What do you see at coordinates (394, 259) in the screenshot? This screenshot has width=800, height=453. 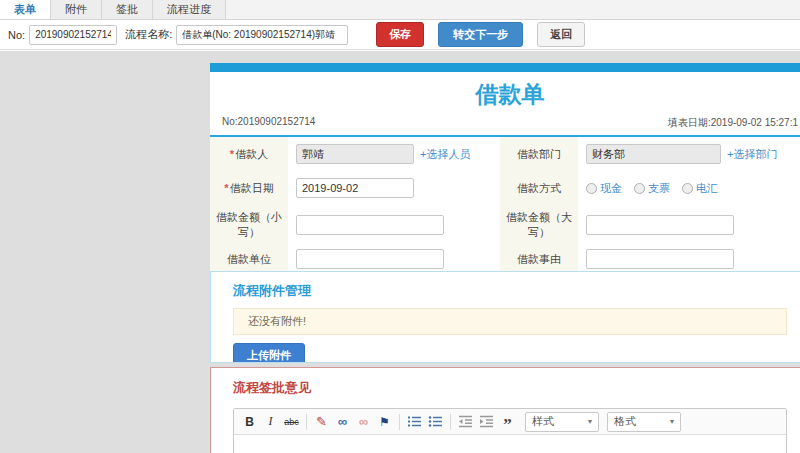 I see `loan-unit-value-cell` at bounding box center [394, 259].